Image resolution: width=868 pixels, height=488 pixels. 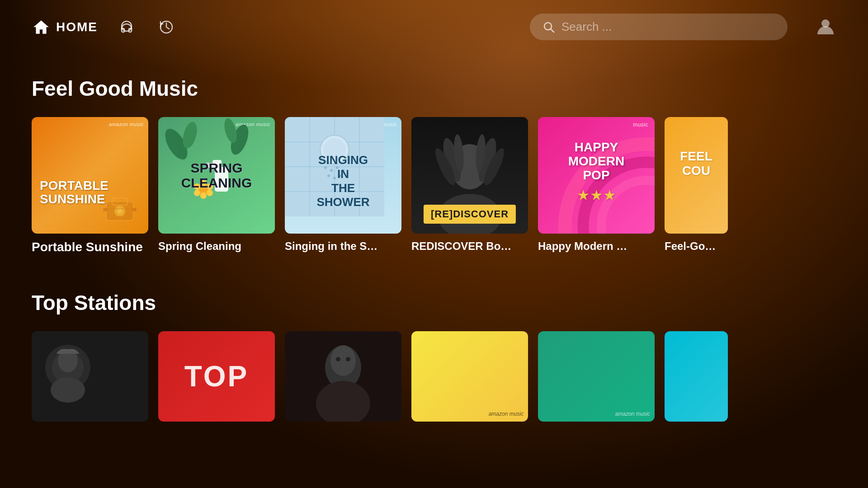 I want to click on card2-label: Spring Cleaning, so click(x=217, y=246).